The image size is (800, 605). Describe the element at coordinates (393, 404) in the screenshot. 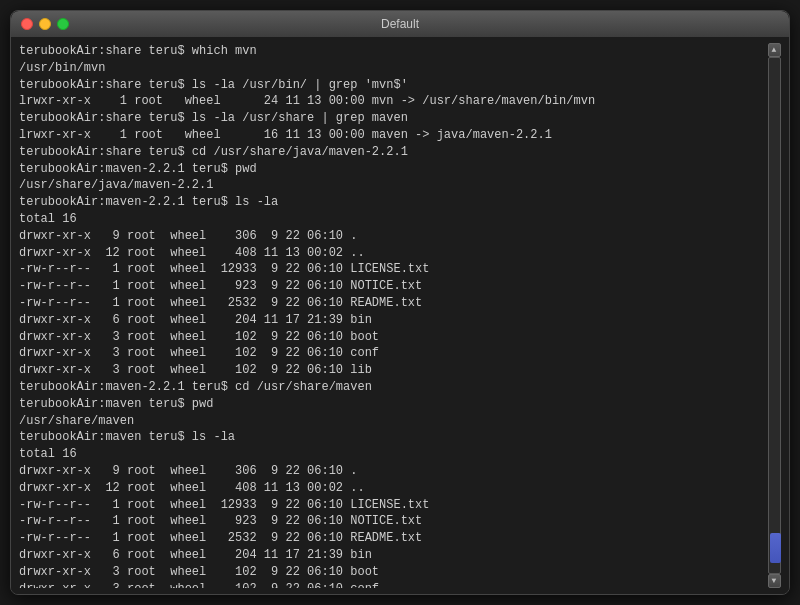

I see `terminal-line: terubookAir:maven teru$ pwd` at that location.